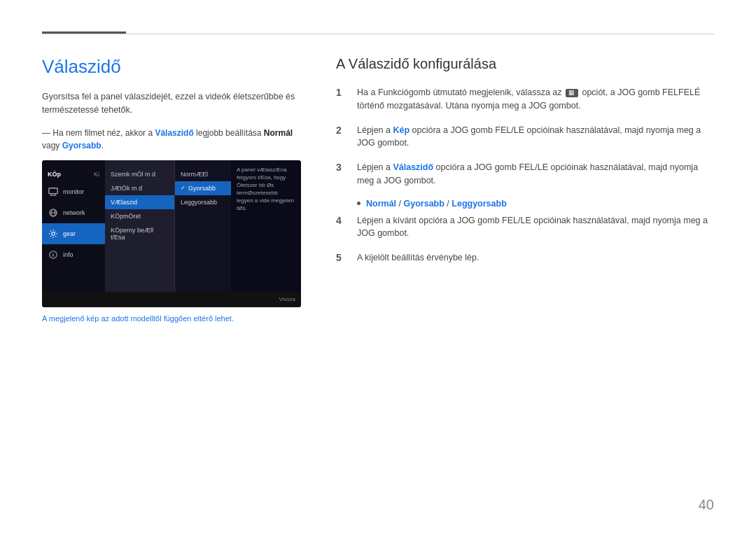 The image size is (756, 534). I want to click on submenu-normal-label: NormÆEl, so click(195, 174).